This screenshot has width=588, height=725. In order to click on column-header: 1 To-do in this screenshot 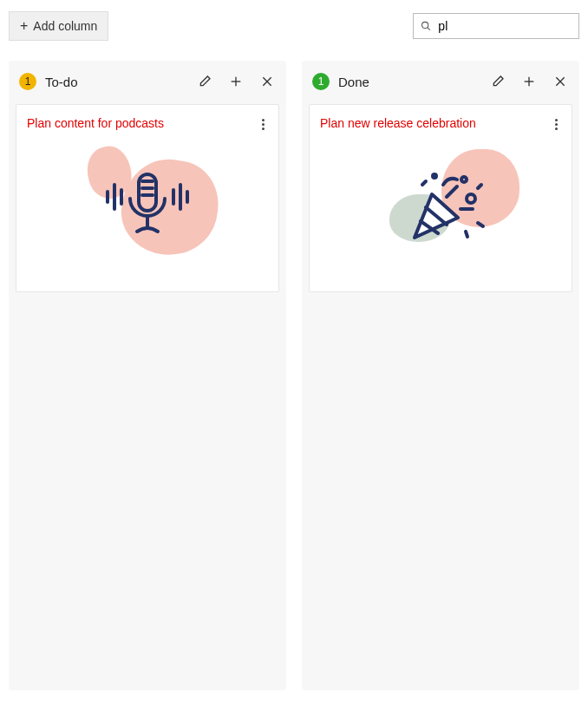, I will do `click(147, 82)`.